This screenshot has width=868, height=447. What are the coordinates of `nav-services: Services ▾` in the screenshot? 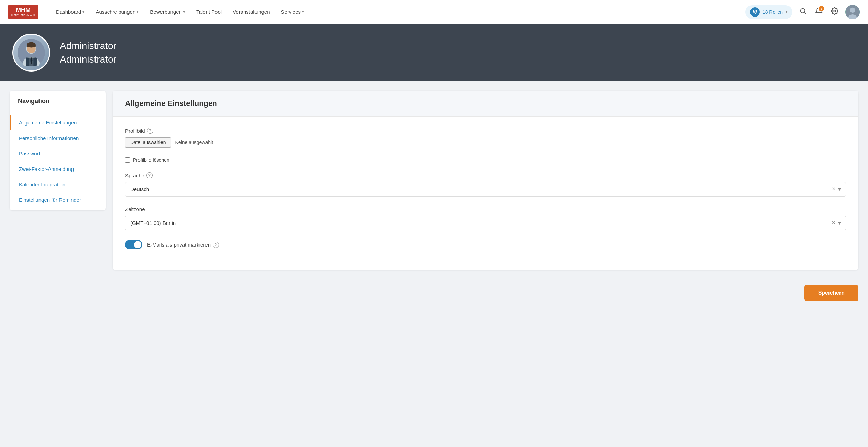 It's located at (293, 12).